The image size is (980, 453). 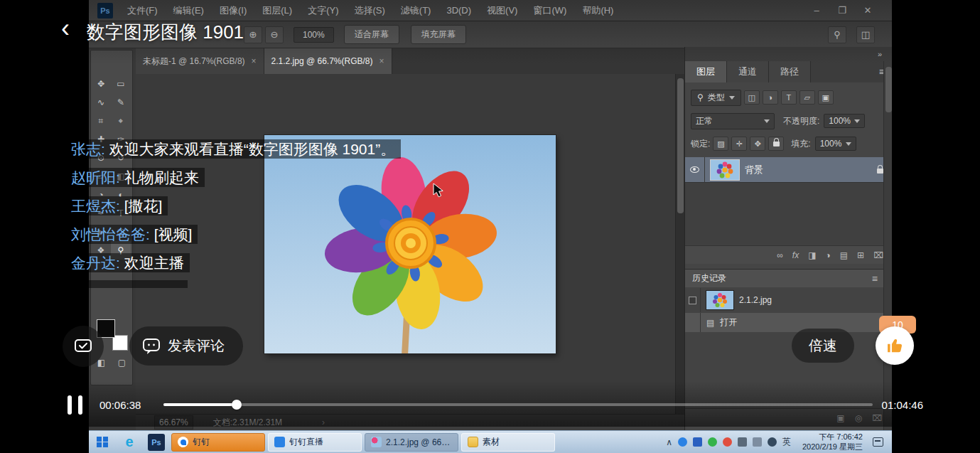 I want to click on search-icon: ⚲, so click(x=837, y=35).